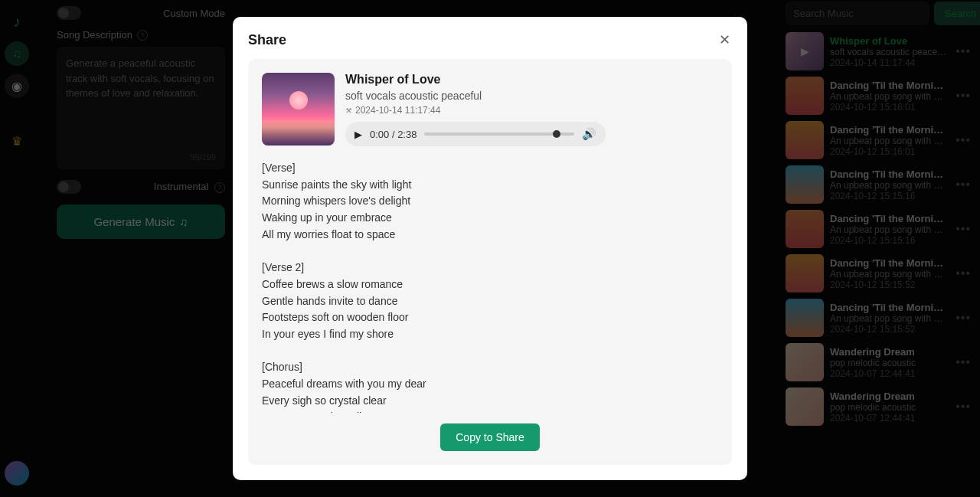  I want to click on timestamp-text: 2024-10-14 11:17:44, so click(398, 110).